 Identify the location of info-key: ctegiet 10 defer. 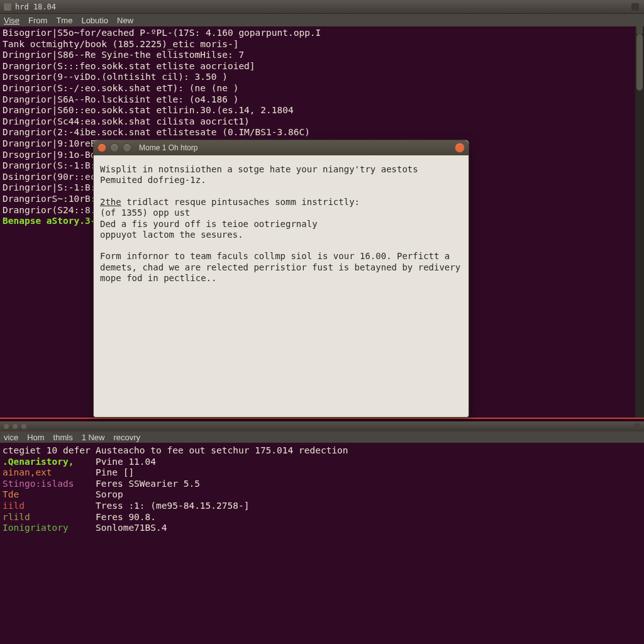
(49, 451).